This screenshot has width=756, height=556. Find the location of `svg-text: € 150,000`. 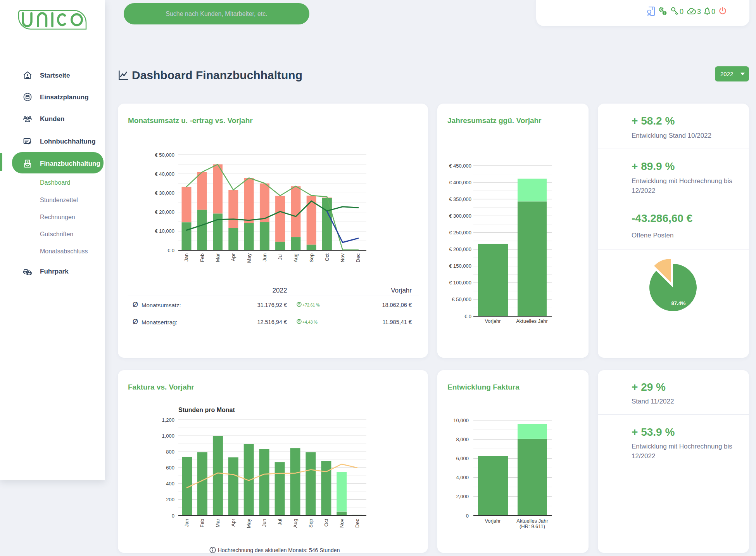

svg-text: € 150,000 is located at coordinates (460, 266).